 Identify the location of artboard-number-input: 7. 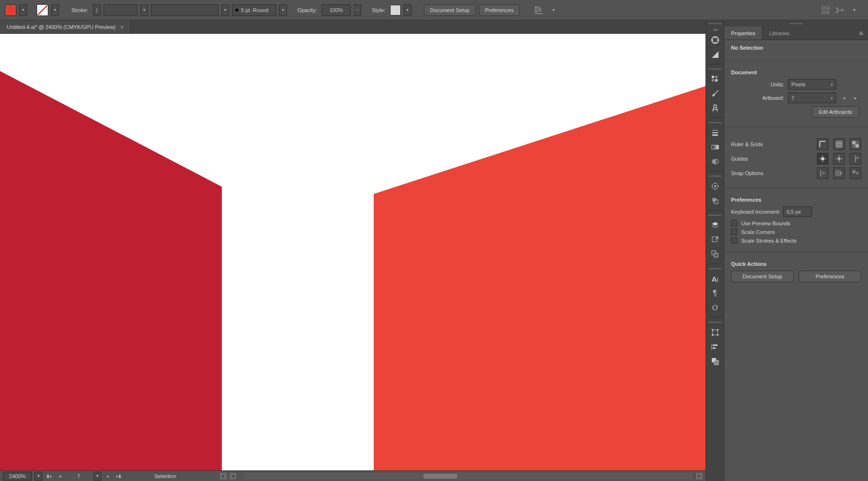
(79, 476).